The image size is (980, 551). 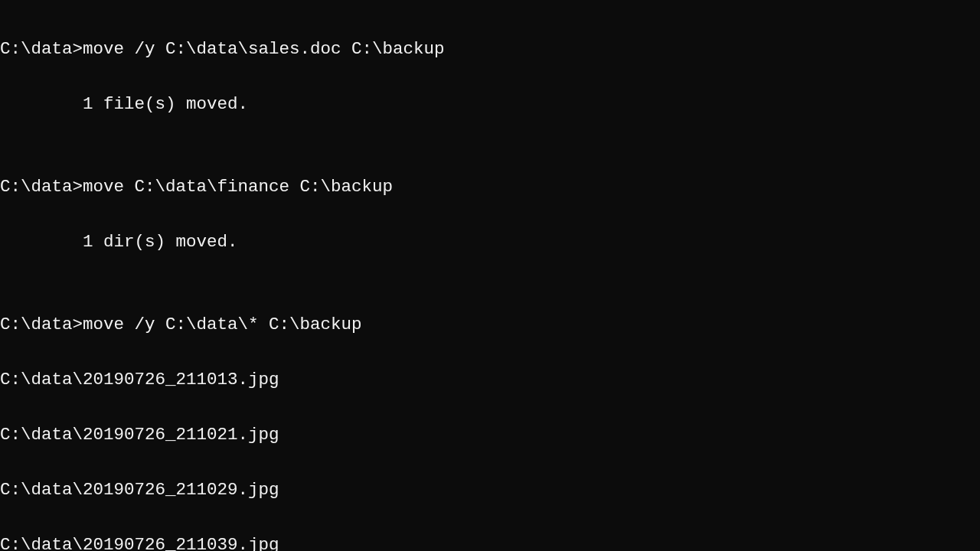 What do you see at coordinates (490, 324) in the screenshot?
I see `command-line: C:\data>move /y C:\data\* C:\backup` at bounding box center [490, 324].